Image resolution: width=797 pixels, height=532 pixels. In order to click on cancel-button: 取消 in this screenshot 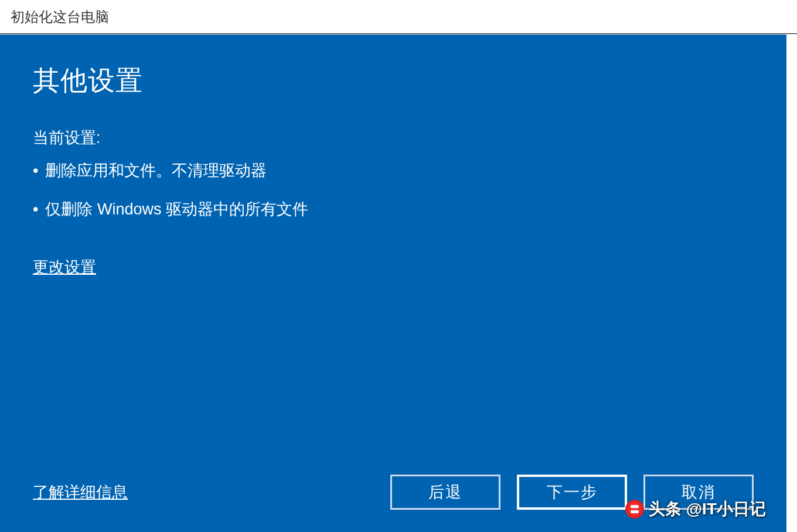, I will do `click(699, 492)`.